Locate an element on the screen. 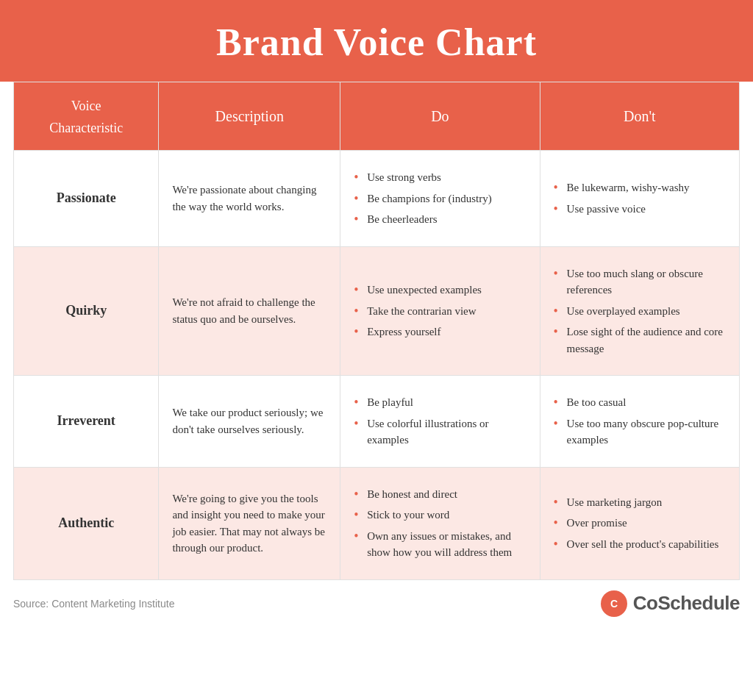 The height and width of the screenshot is (700, 753). list-item: Use strong verbs is located at coordinates (440, 178).